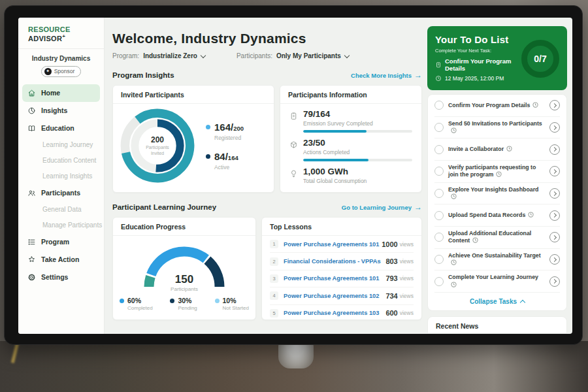  What do you see at coordinates (203, 55) in the screenshot?
I see `chevron-down-icon` at bounding box center [203, 55].